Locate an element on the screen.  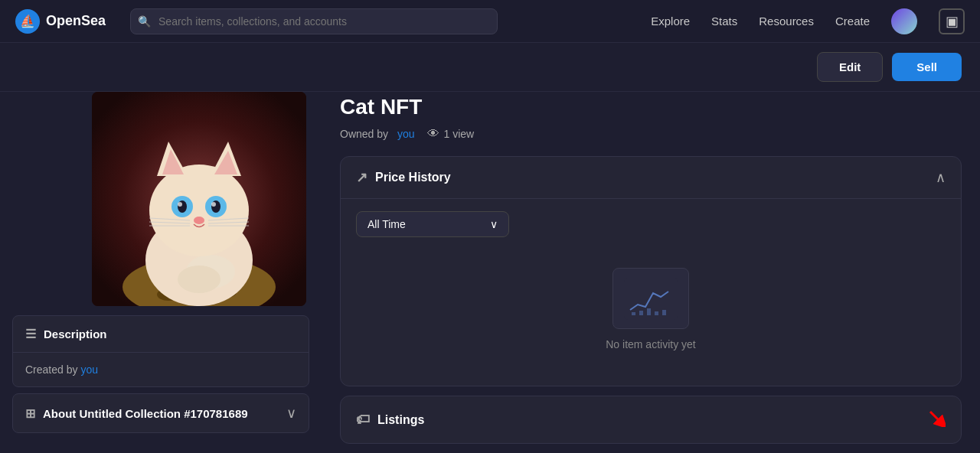
listings-icon: 🏷 is located at coordinates (363, 419).